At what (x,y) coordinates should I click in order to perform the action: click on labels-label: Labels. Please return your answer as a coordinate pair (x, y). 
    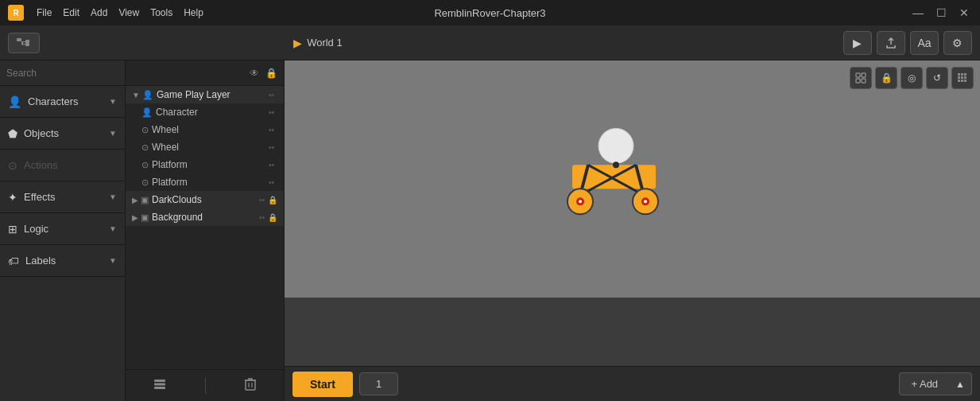
    Looking at the image, I should click on (41, 261).